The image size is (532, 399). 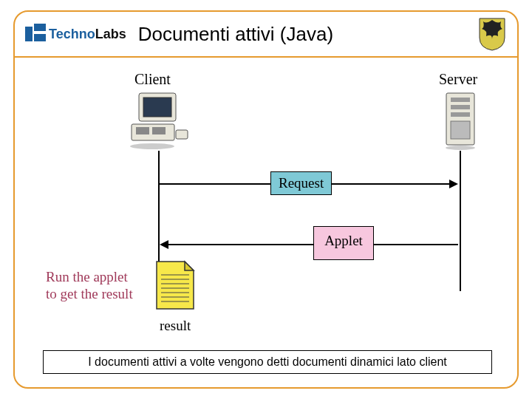 I want to click on logo-mark-icon, so click(x=35, y=34).